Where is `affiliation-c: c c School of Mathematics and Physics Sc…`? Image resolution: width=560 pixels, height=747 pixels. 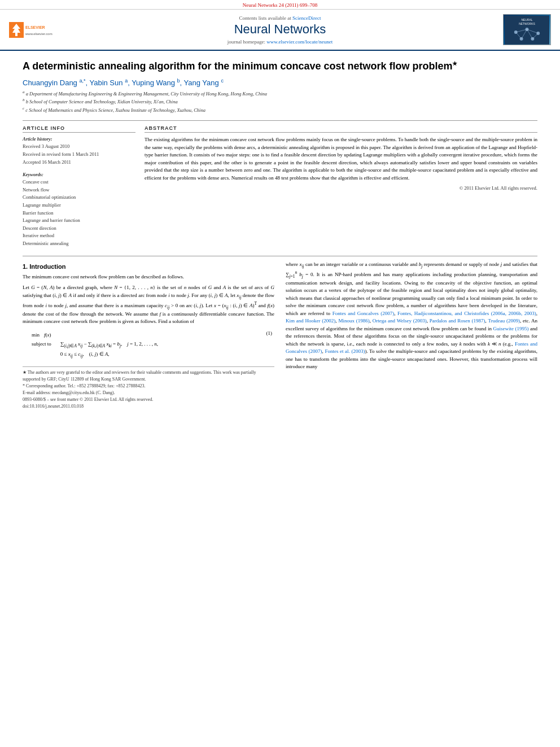 affiliation-c: c c School of Mathematics and Physics Sc… is located at coordinates (114, 110).